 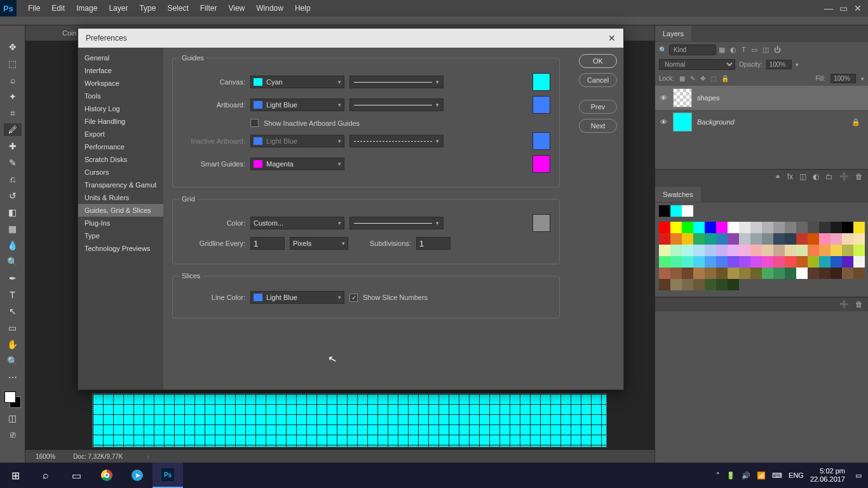 What do you see at coordinates (13, 262) in the screenshot?
I see `dodge-tool-icon: 🔍` at bounding box center [13, 262].